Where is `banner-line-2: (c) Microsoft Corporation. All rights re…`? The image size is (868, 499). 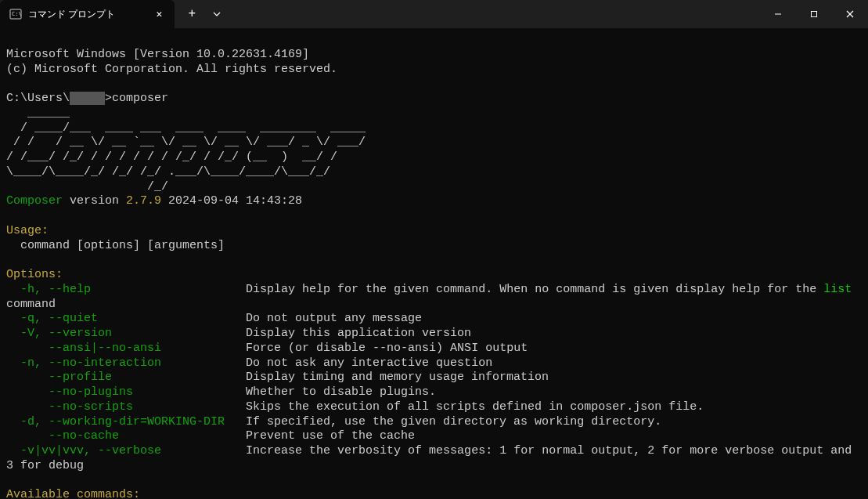 banner-line-2: (c) Microsoft Corporation. All rights re… is located at coordinates (172, 69).